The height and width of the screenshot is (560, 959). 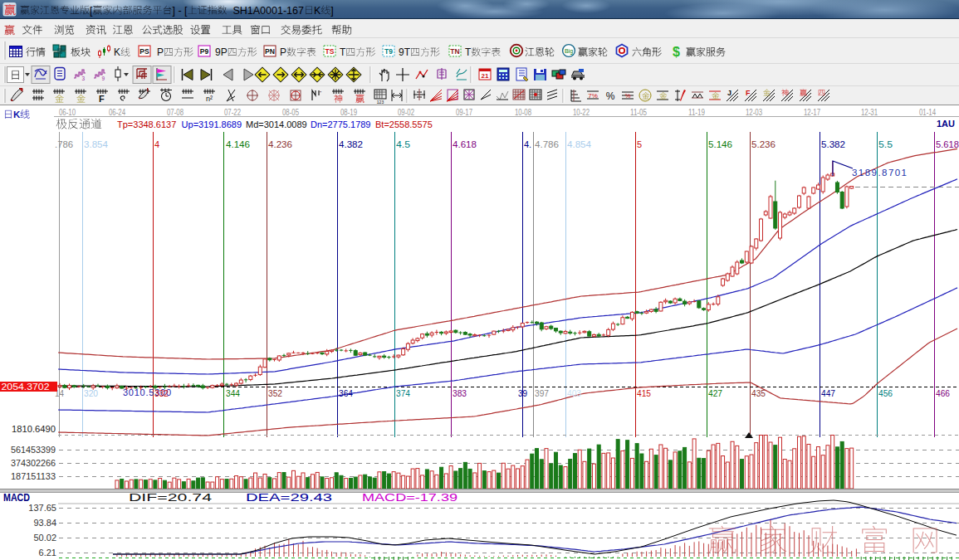 What do you see at coordinates (26, 387) in the screenshot?
I see `svg-text: 2054.3702` at bounding box center [26, 387].